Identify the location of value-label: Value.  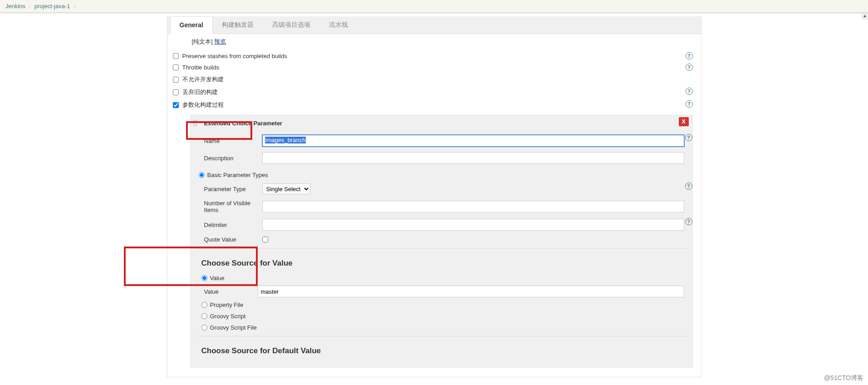
(231, 291).